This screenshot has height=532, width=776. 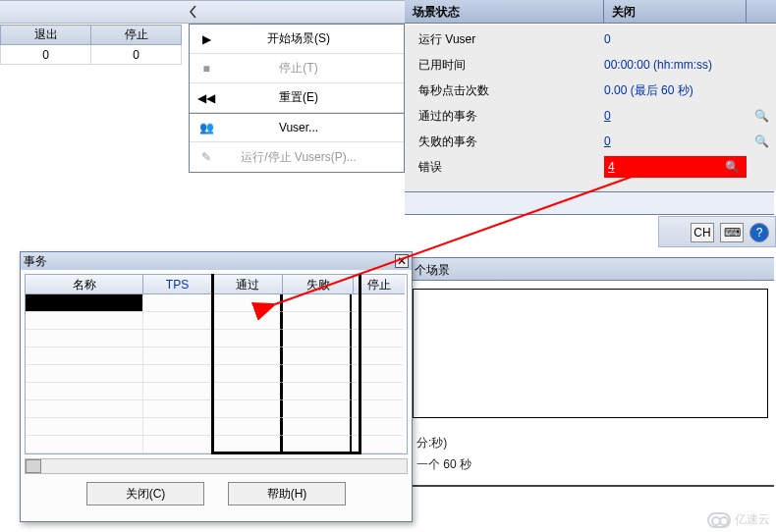 I want to click on watermark: 亿速云, so click(x=739, y=520).